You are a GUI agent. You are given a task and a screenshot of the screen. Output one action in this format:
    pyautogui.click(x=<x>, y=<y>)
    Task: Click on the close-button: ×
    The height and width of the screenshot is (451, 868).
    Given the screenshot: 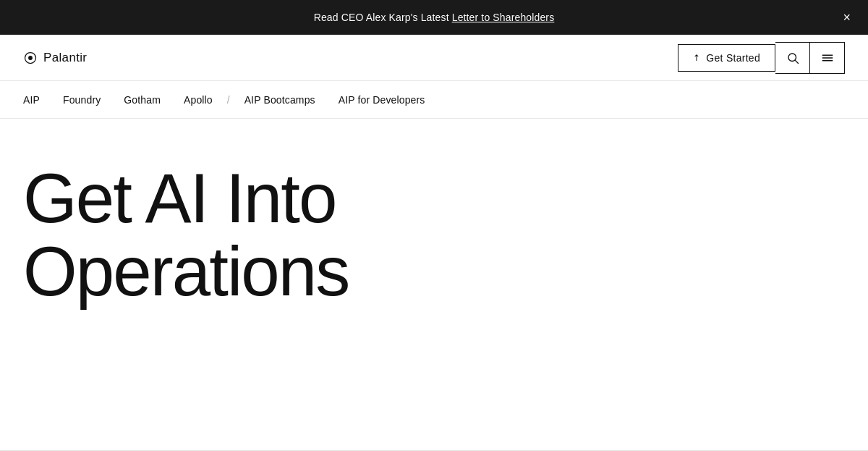 What is the action you would take?
    pyautogui.click(x=846, y=17)
    